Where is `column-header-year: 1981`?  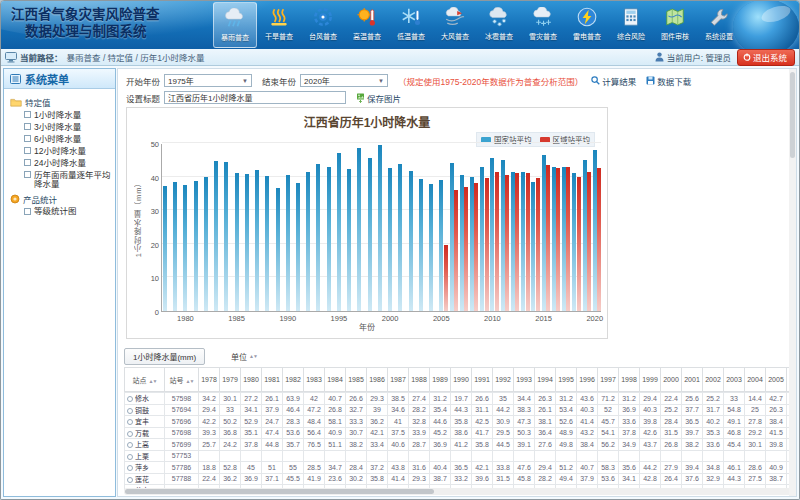 column-header-year: 1981 is located at coordinates (272, 380).